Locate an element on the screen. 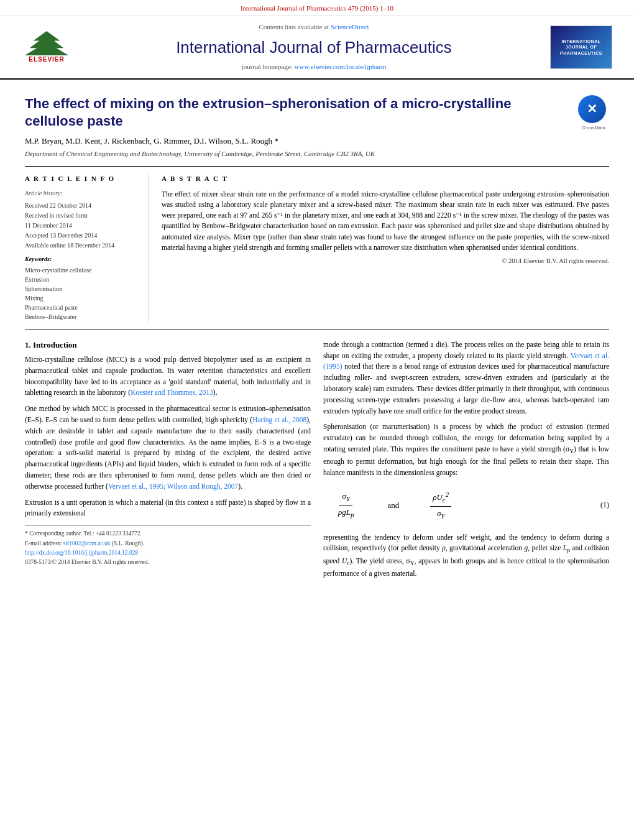 The height and width of the screenshot is (840, 634). keyword-extrusion: Extrusion is located at coordinates (83, 280).